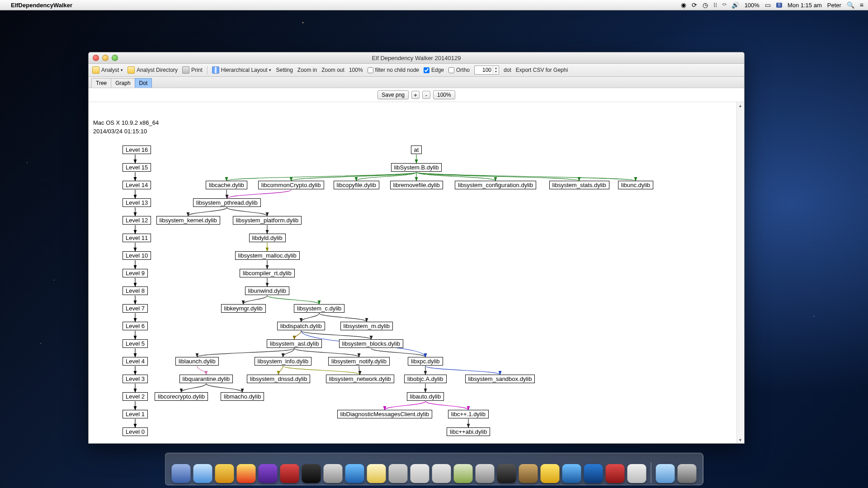 The image size is (868, 488). What do you see at coordinates (291, 185) in the screenshot?
I see `dep-node-ccrypto: libcommonCrypto.dylib` at bounding box center [291, 185].